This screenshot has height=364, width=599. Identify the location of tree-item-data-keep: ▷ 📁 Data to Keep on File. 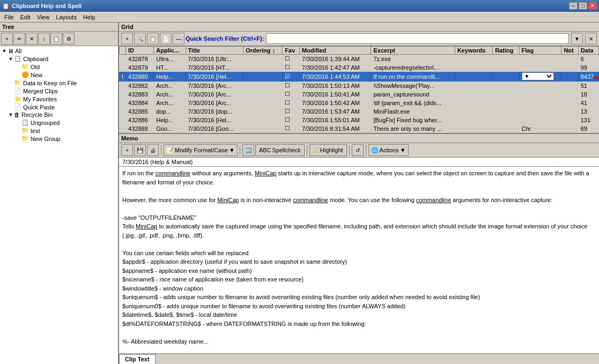
(59, 83).